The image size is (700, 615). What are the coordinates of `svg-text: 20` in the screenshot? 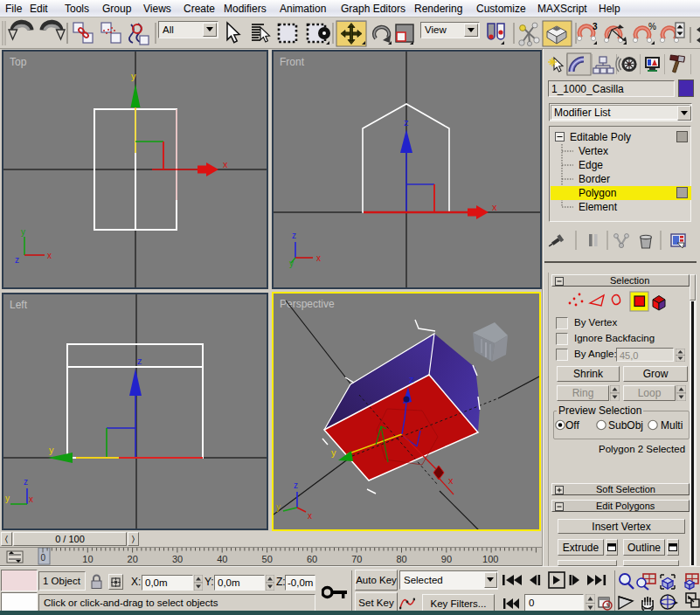 It's located at (133, 559).